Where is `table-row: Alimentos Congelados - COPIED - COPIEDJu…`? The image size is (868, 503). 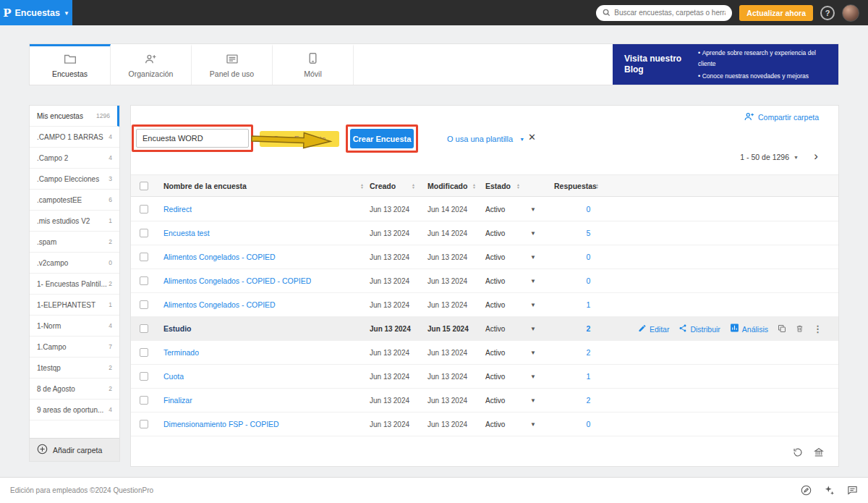 table-row: Alimentos Congelados - COPIED - COPIEDJu… is located at coordinates (485, 281).